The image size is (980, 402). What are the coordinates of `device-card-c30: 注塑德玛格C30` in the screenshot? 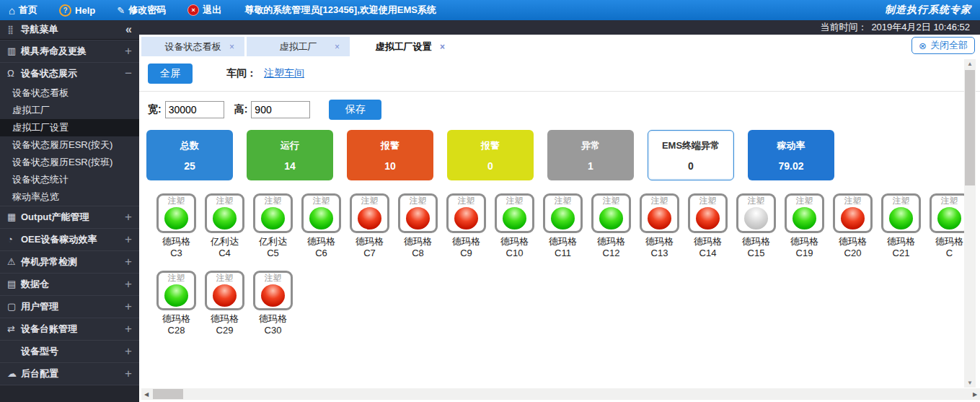 It's located at (273, 303).